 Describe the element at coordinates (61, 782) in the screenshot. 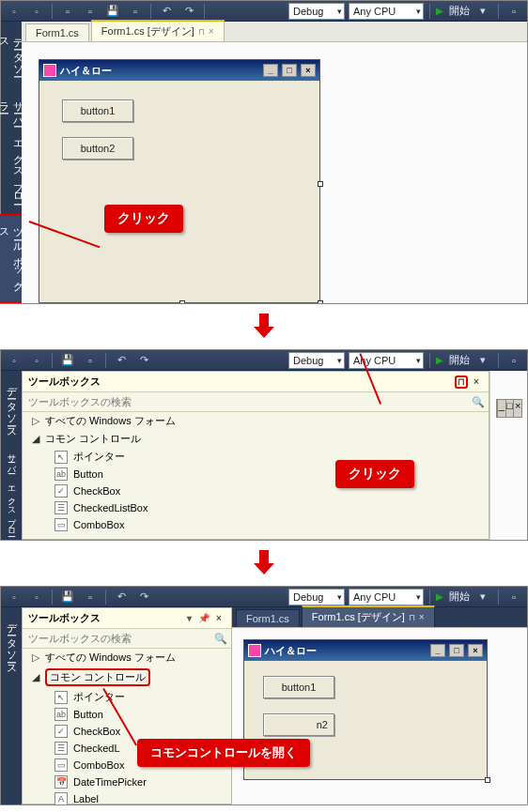

I see `datetimepicker-icon: 📅` at that location.